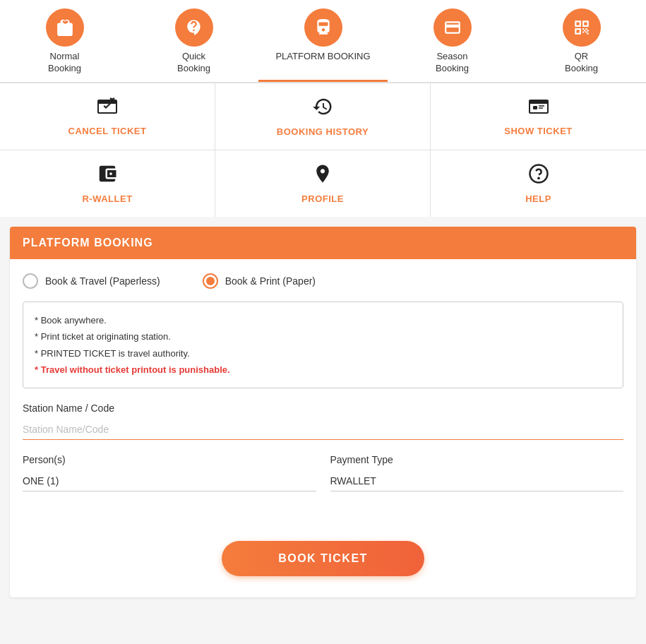 This screenshot has width=646, height=644. I want to click on nav-season-booking: SeasonBooking, so click(452, 41).